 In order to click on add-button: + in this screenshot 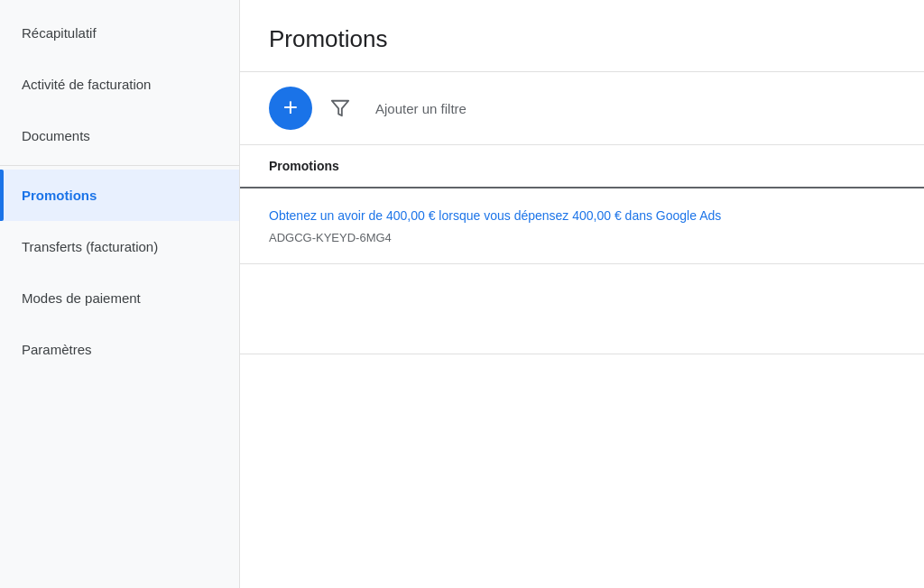, I will do `click(291, 108)`.